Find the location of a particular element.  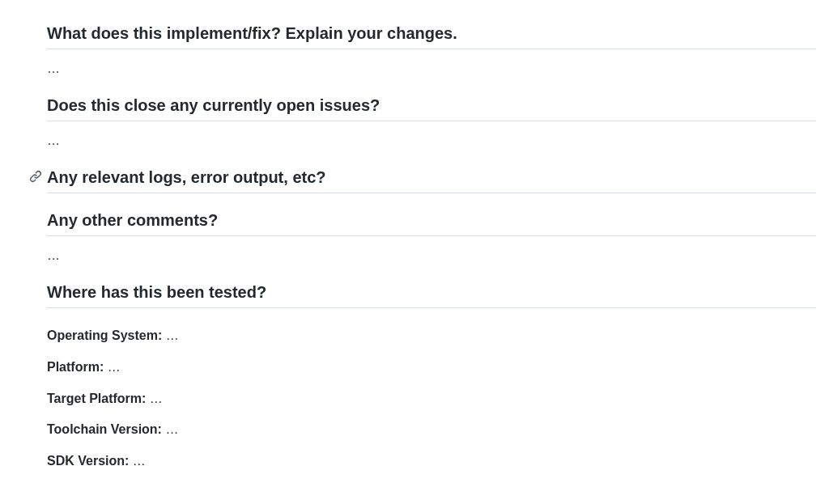

test-label-toolchain: Toolchain Version: is located at coordinates (104, 429).